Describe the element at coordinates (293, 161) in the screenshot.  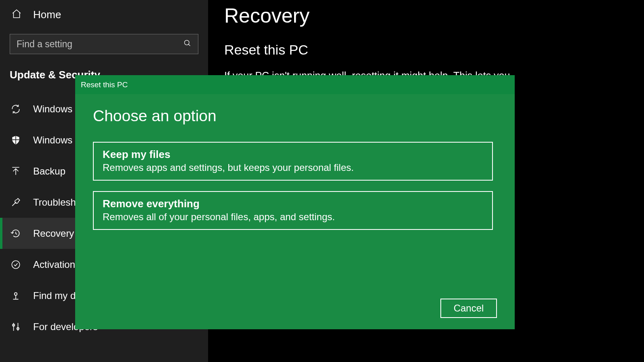
I see `option-keep-my-files: Keep my files Removes apps and settings,…` at that location.